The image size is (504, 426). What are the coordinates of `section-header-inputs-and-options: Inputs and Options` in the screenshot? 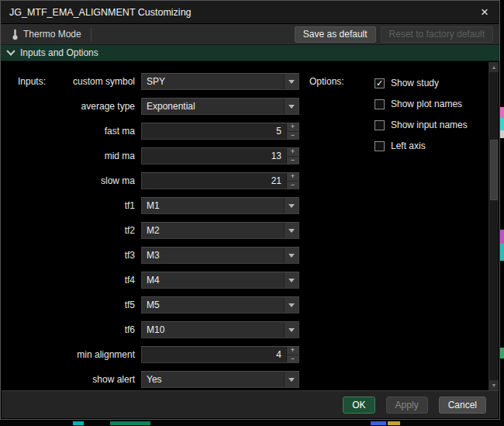 It's located at (250, 53).